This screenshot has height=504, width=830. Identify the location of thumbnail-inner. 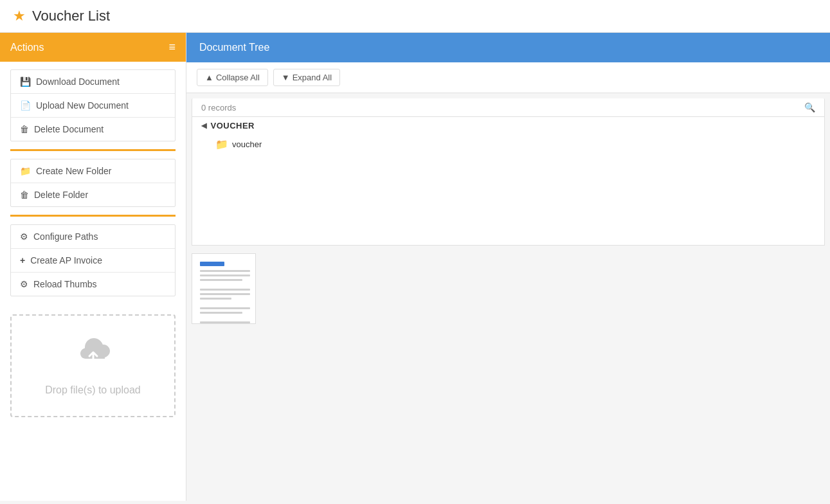
(224, 289).